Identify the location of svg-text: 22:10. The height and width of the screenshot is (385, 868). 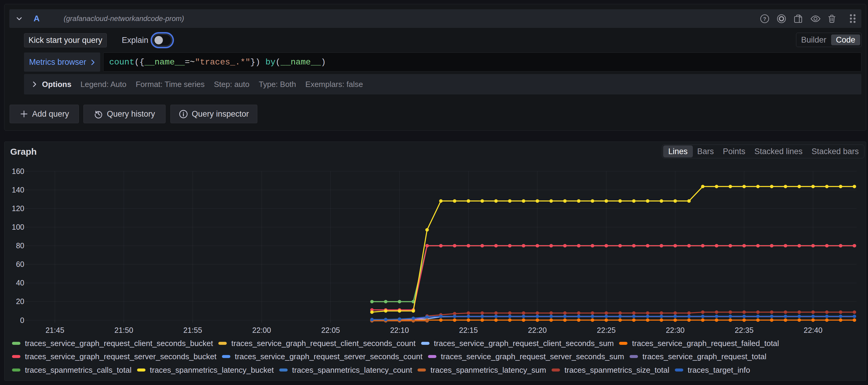
(400, 330).